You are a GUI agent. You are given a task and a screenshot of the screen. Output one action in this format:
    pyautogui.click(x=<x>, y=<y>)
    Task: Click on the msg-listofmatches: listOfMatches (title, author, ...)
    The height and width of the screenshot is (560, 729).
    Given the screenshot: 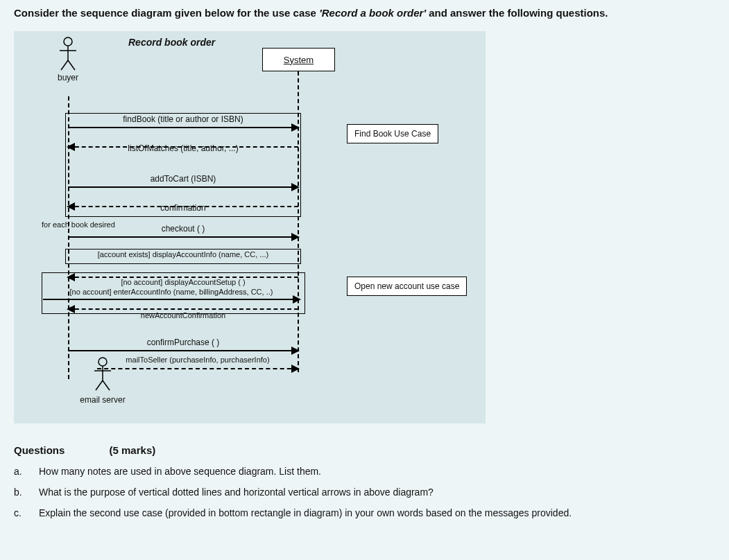 What is the action you would take?
    pyautogui.click(x=183, y=144)
    